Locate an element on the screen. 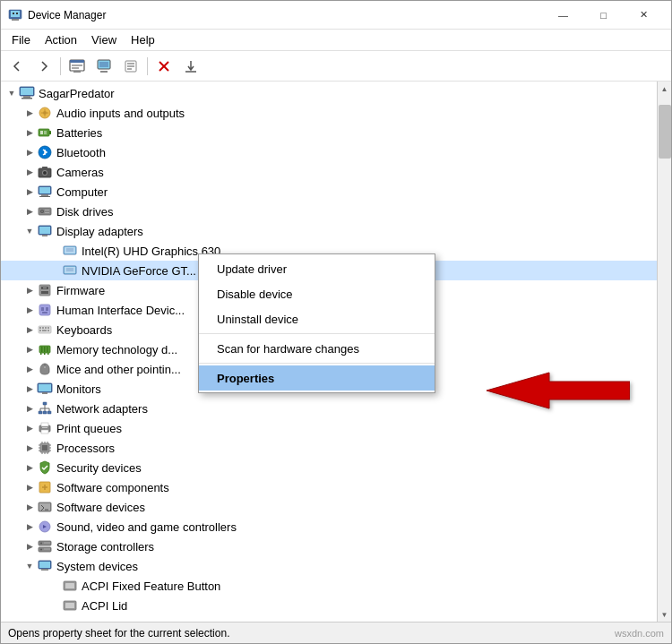 The image size is (672, 644). tree-item-sound: ▶ Sound, video and game controllers is located at coordinates (329, 527).